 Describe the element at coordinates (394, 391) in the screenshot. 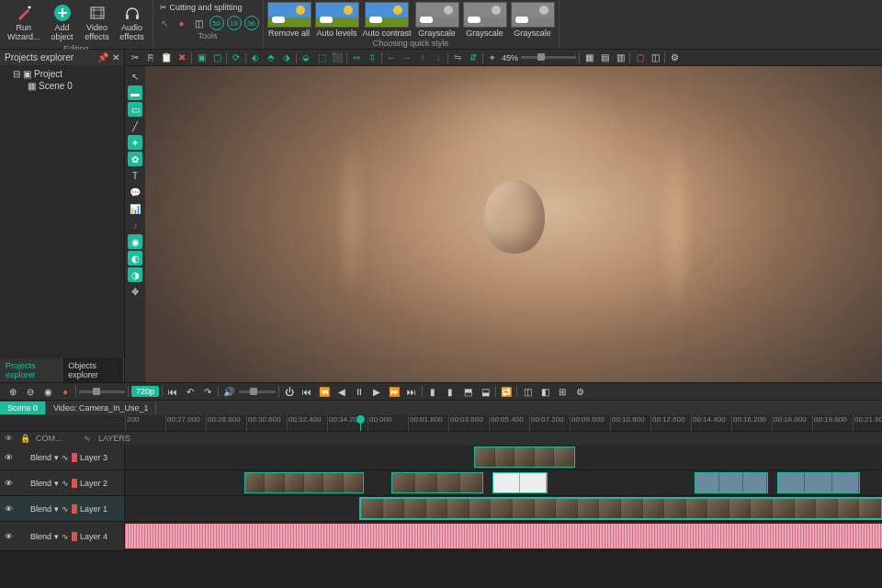

I see `step-fwd-icon: ⏩` at that location.